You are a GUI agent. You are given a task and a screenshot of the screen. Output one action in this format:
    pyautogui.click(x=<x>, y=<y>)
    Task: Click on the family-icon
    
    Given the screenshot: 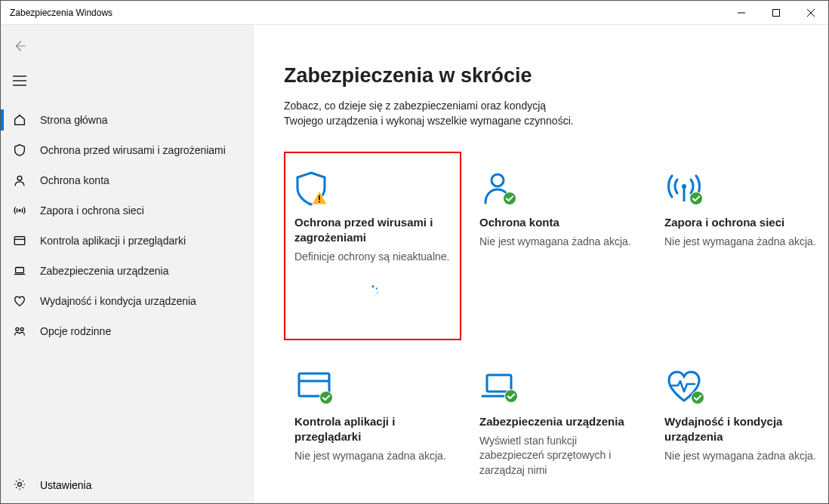 What is the action you would take?
    pyautogui.click(x=20, y=331)
    